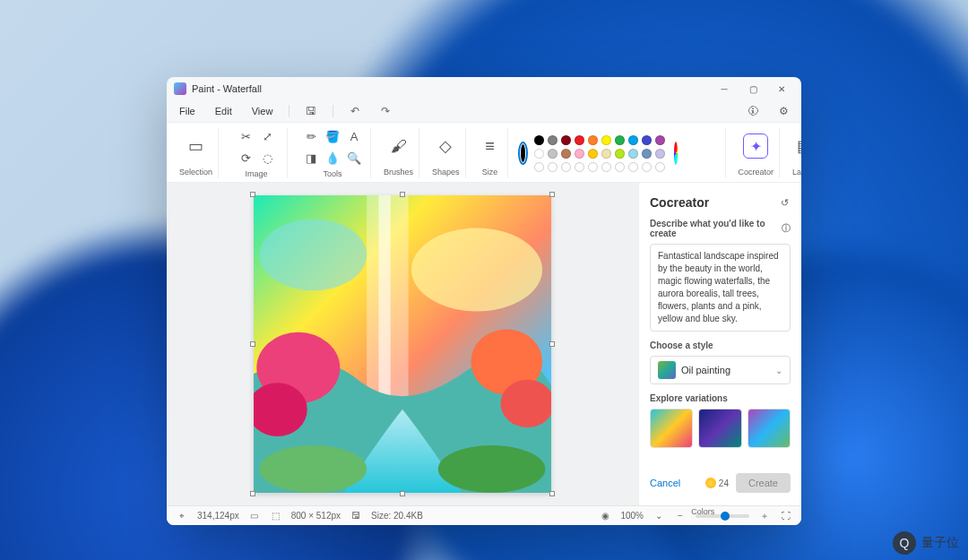 This screenshot has height=560, width=968. I want to click on titlebar: Paint - Waterfall ─ ▢ ✕, so click(484, 89).